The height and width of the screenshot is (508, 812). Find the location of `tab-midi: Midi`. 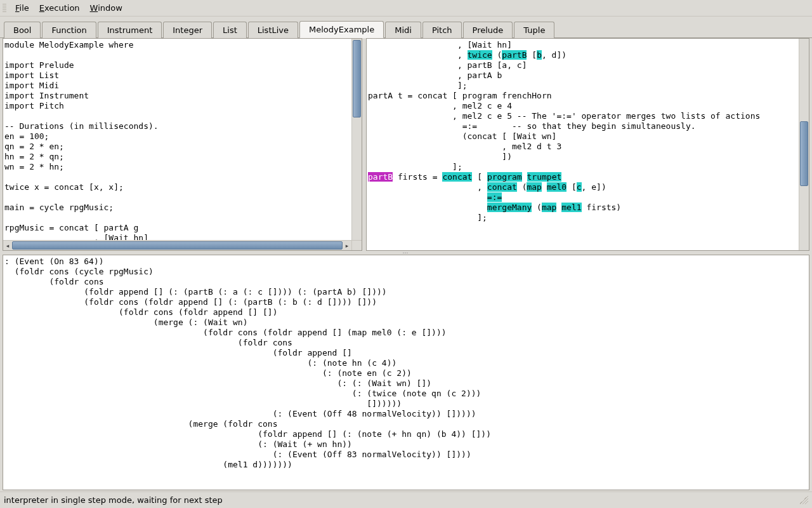

tab-midi: Midi is located at coordinates (403, 30).